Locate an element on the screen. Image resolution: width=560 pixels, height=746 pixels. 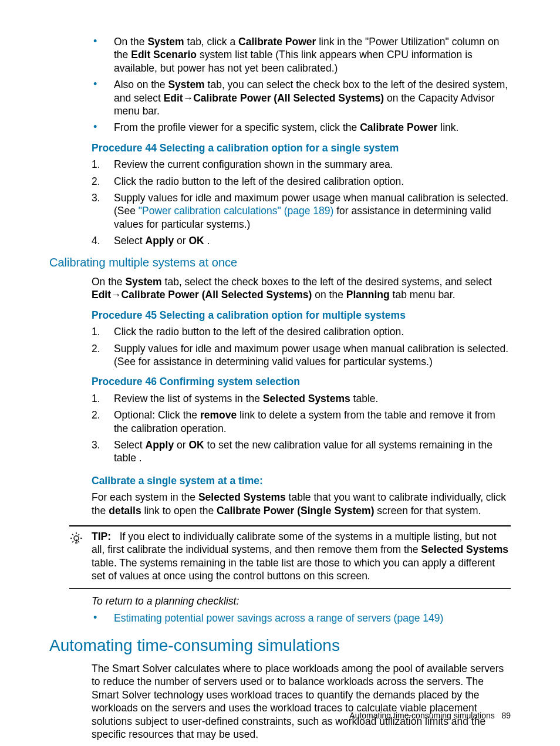
bold-text: details is located at coordinates (124, 511).